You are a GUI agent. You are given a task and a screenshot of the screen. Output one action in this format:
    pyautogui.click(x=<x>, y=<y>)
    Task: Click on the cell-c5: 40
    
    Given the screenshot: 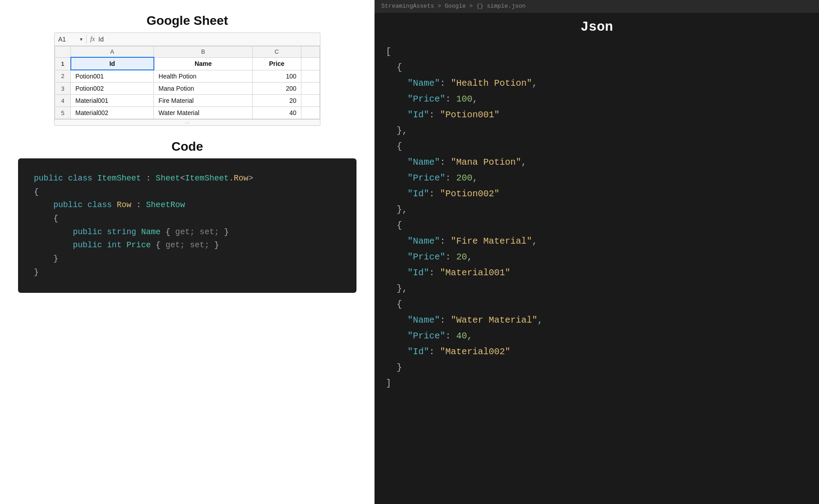 What is the action you would take?
    pyautogui.click(x=277, y=113)
    